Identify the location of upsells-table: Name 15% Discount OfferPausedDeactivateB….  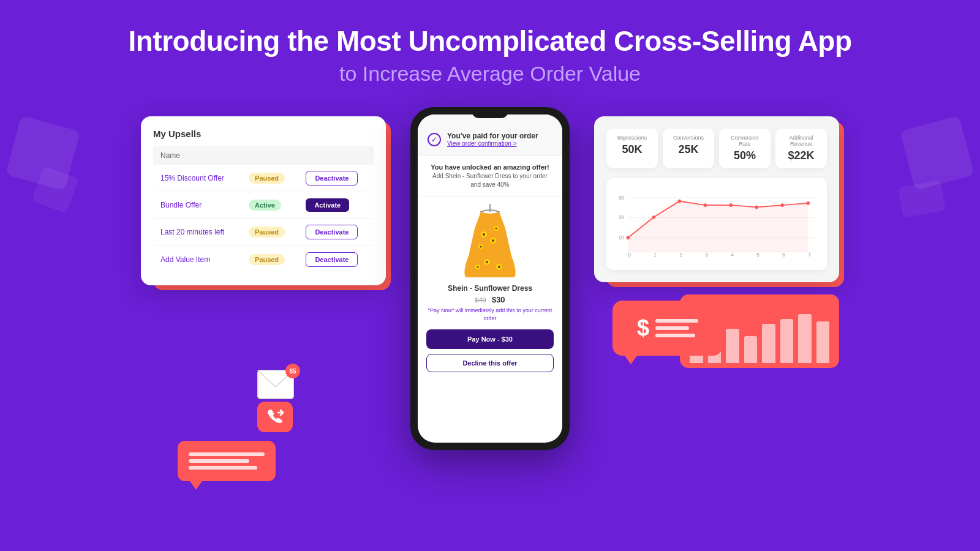
(263, 209).